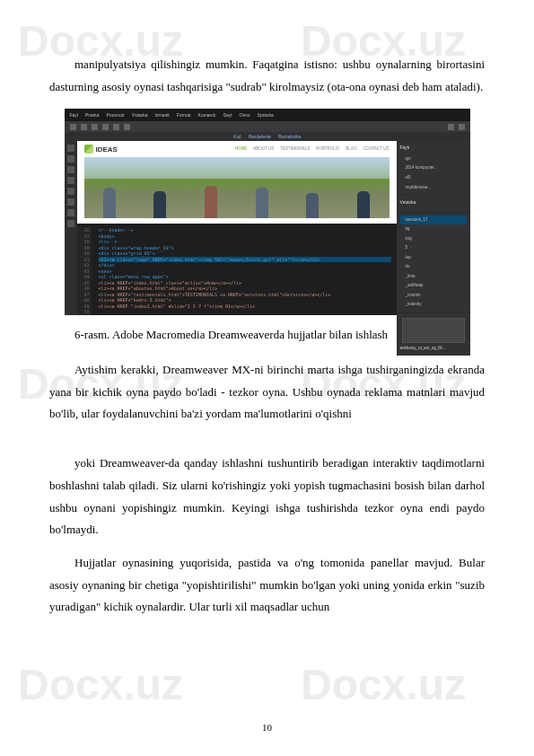 The image size is (534, 756). Describe the element at coordinates (207, 116) in the screenshot. I see `menu-item: Komandı` at that location.